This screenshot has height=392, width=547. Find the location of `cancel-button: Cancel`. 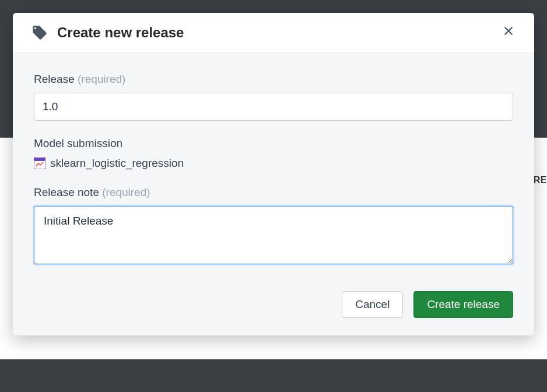

cancel-button: Cancel is located at coordinates (372, 304).